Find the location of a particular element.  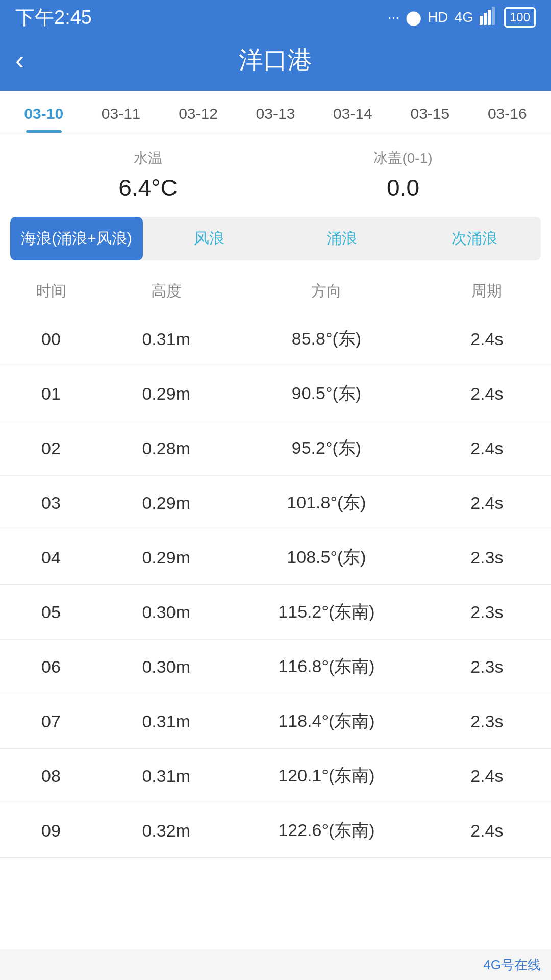

hd-label: HD is located at coordinates (438, 17).